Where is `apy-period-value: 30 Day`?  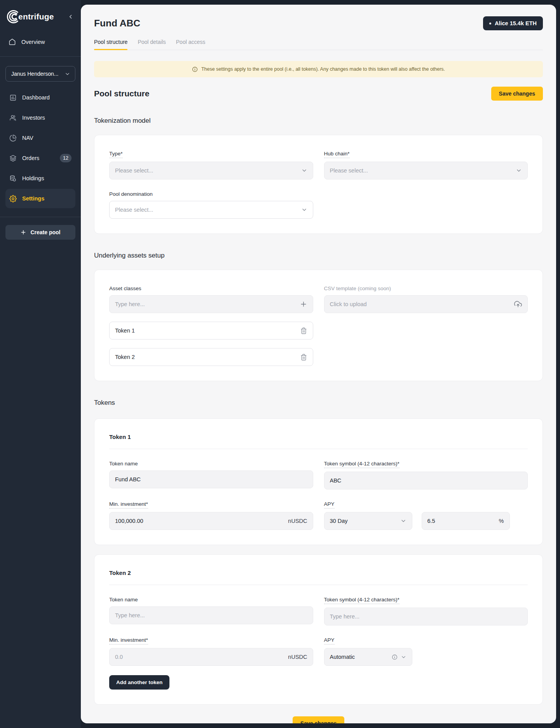 apy-period-value: 30 Day is located at coordinates (339, 521).